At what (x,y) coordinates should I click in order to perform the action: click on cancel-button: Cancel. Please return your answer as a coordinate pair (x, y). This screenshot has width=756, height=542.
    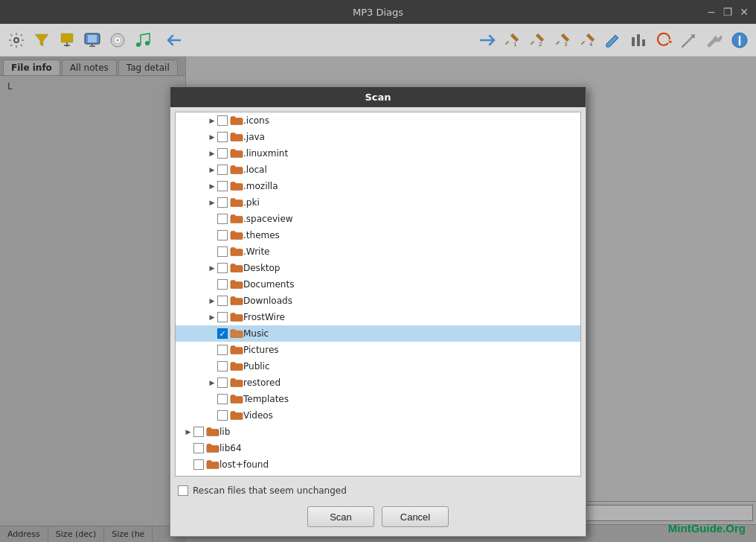
    Looking at the image, I should click on (415, 517).